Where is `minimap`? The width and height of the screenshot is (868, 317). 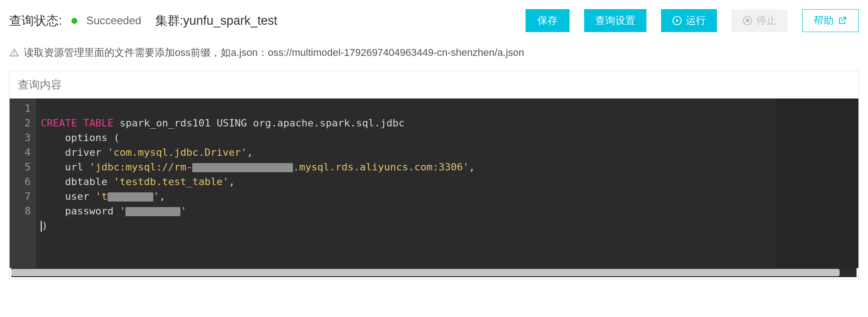
minimap is located at coordinates (817, 183).